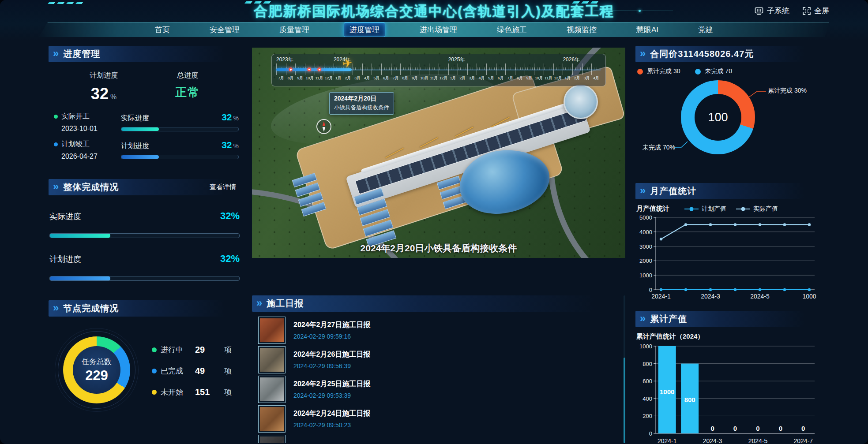 The width and height of the screenshot is (868, 444). I want to click on daily-report-item: 2024年2月25日施工日报2024-02-29 09:53:39, so click(439, 389).